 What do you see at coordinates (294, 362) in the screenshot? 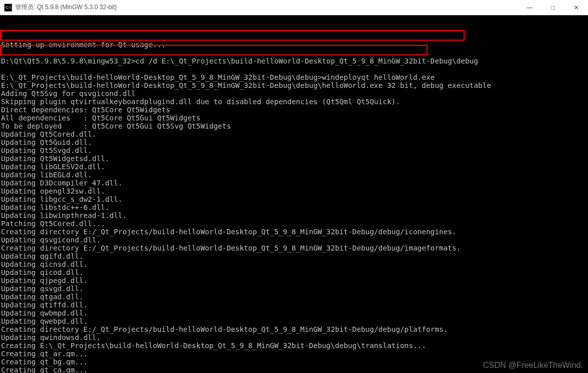
I see `console-line: Creating qt_bg.qm...` at bounding box center [294, 362].